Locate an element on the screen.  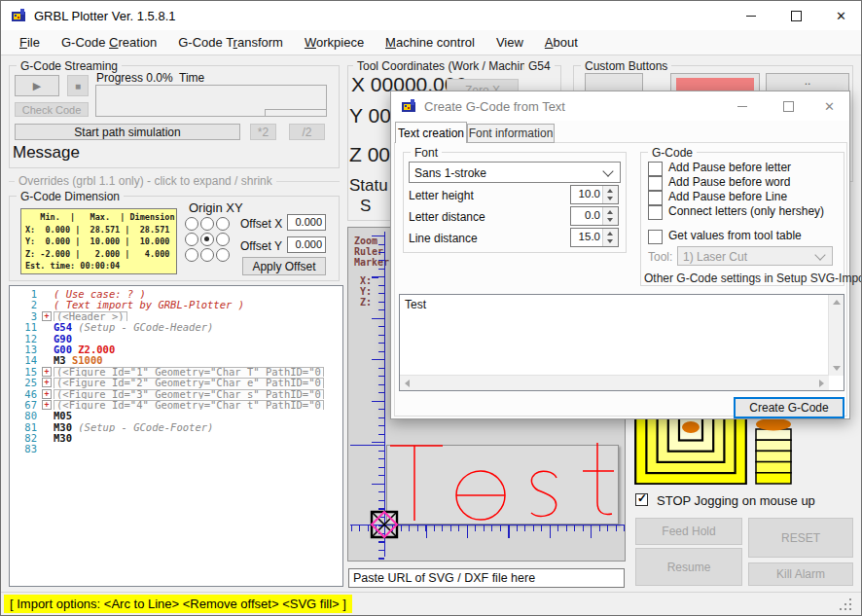
tool-combobox: 1) Laser Cut is located at coordinates (755, 256).